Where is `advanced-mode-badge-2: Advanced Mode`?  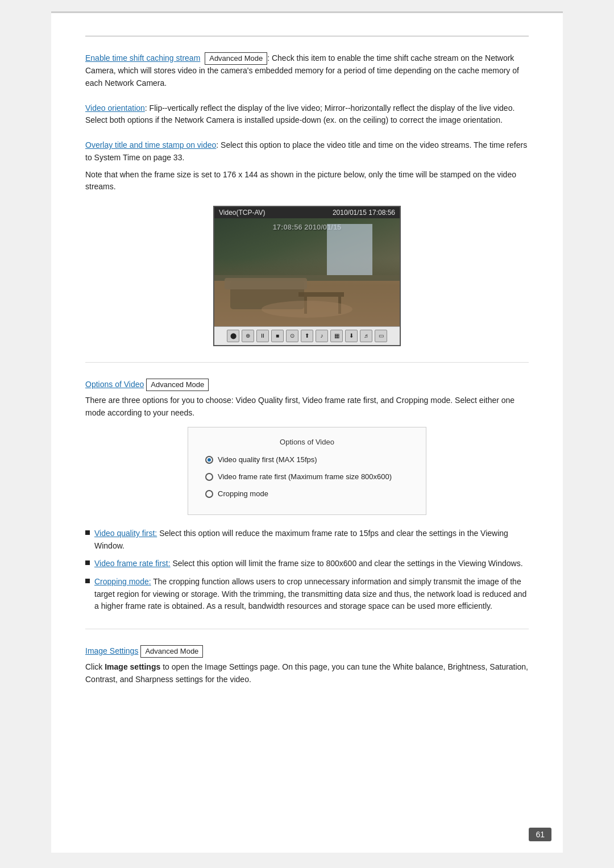 advanced-mode-badge-2: Advanced Mode is located at coordinates (177, 385).